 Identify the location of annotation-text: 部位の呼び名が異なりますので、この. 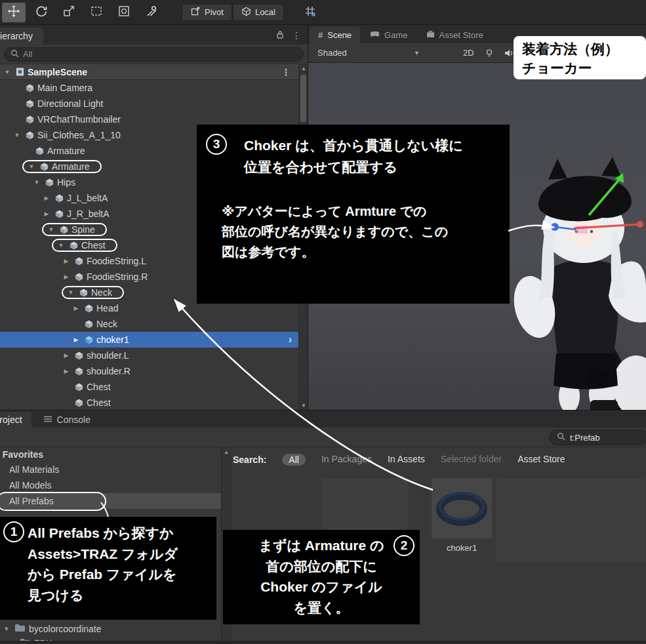
(359, 232).